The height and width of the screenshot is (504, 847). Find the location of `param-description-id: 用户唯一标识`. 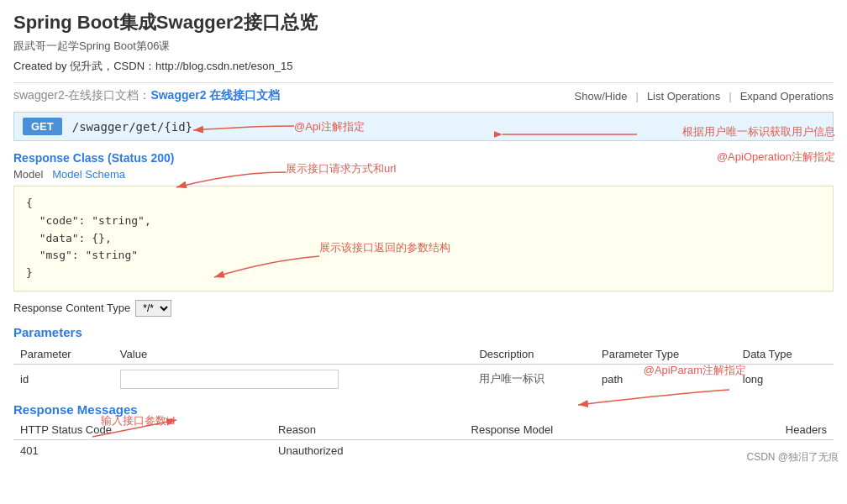

param-description-id: 用户唯一标识 is located at coordinates (534, 379).